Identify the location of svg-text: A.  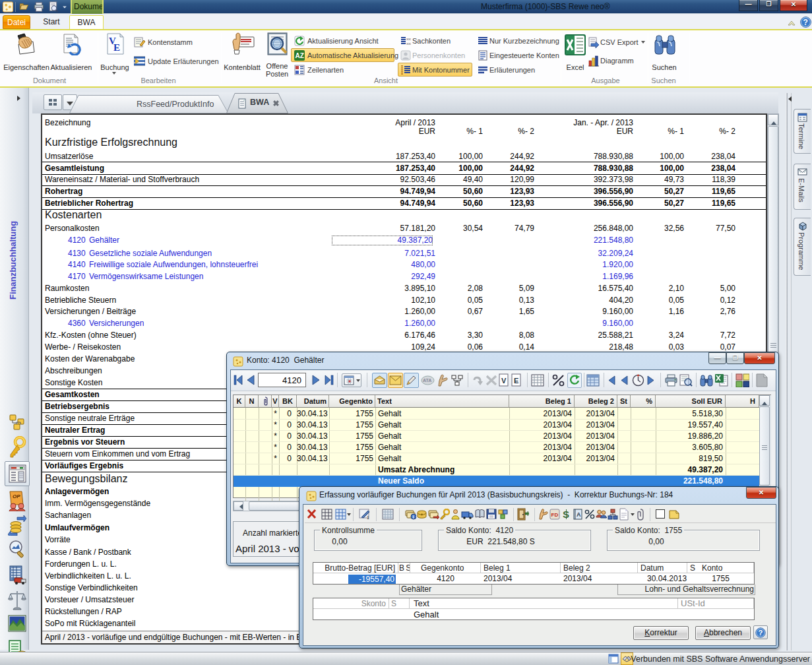
(579, 515).